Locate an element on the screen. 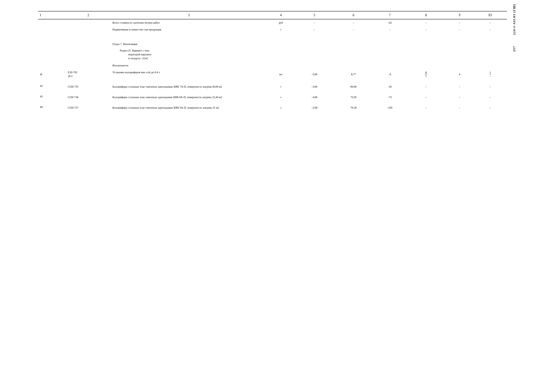 This screenshot has width=545, height=392. row44-col7: –I59 is located at coordinates (390, 108).